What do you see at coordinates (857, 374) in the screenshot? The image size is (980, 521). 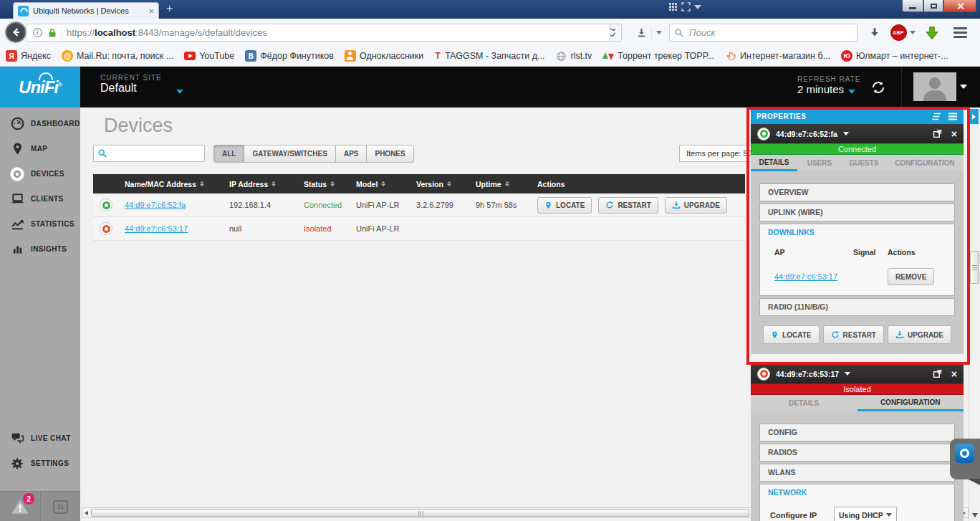 I see `device-header: 44:d9:e7:c6:53:17 ×` at bounding box center [857, 374].